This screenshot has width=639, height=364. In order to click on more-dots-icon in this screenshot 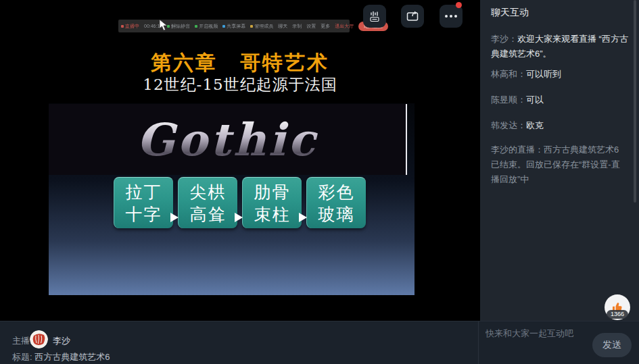, I will do `click(451, 16)`.